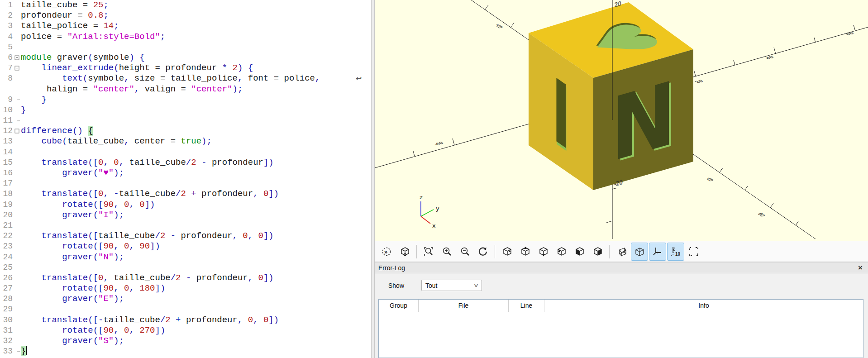 The height and width of the screenshot is (358, 868). What do you see at coordinates (507, 252) in the screenshot?
I see `view-right-button` at bounding box center [507, 252].